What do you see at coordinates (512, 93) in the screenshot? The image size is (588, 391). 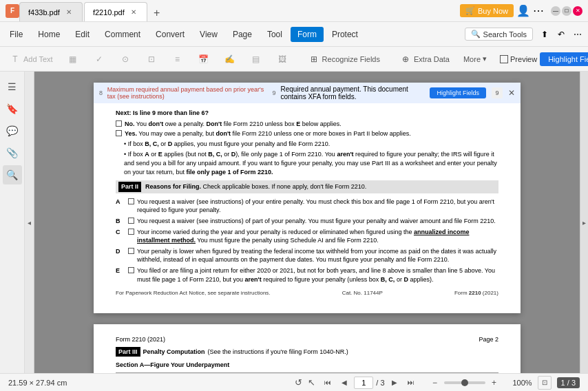 I see `xfa-notice-close: ✕` at bounding box center [512, 93].